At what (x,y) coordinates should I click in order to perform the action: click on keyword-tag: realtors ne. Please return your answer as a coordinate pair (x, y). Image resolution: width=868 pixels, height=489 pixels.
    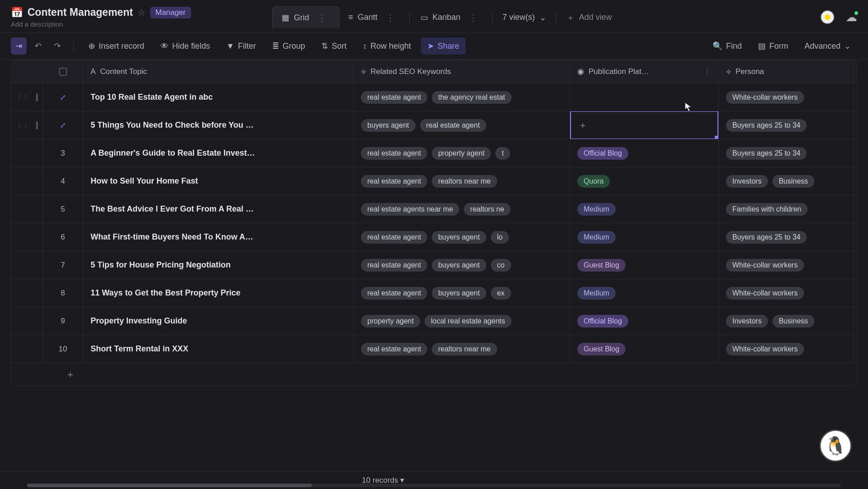
    Looking at the image, I should click on (487, 209).